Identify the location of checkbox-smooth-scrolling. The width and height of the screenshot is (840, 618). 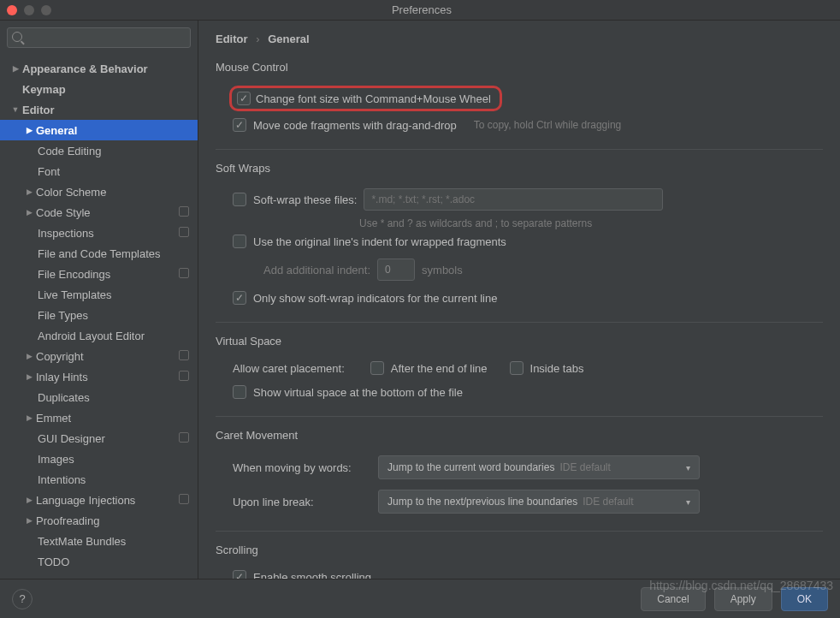
(240, 574).